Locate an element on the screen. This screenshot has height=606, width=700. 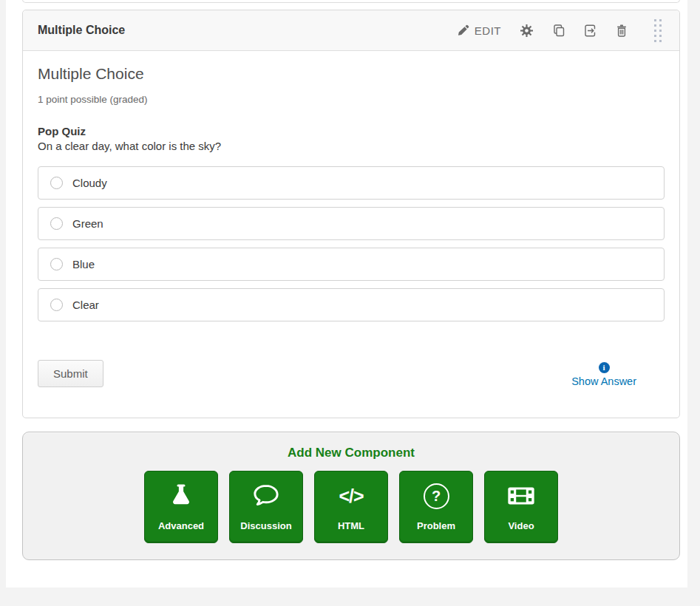
choice-option-cloudy: Cloudy is located at coordinates (351, 183).